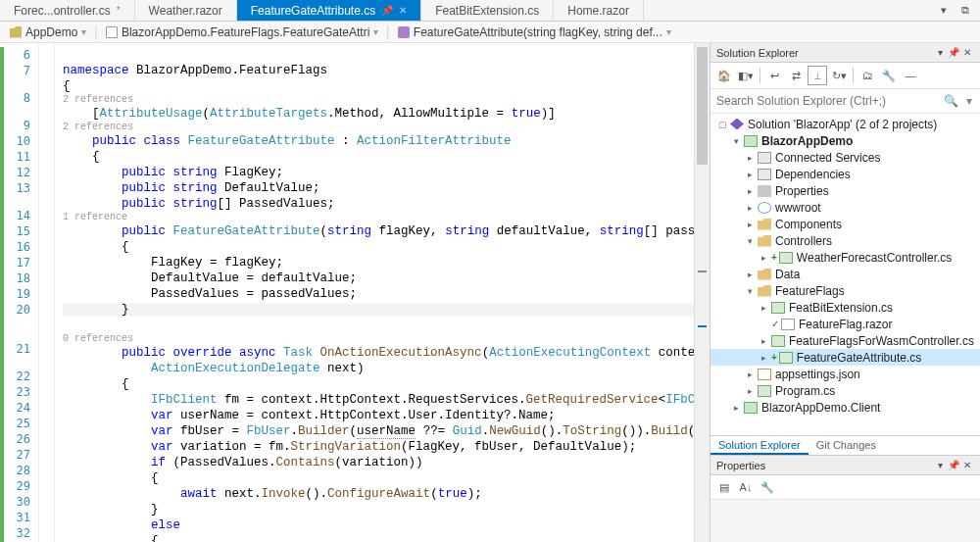 Image resolution: width=980 pixels, height=542 pixels. What do you see at coordinates (702, 292) in the screenshot?
I see `editor-scrollbar` at bounding box center [702, 292].